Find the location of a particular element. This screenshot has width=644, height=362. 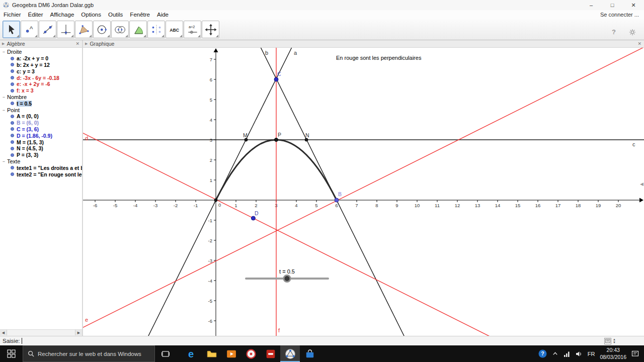

menu-item: Outils is located at coordinates (116, 15).